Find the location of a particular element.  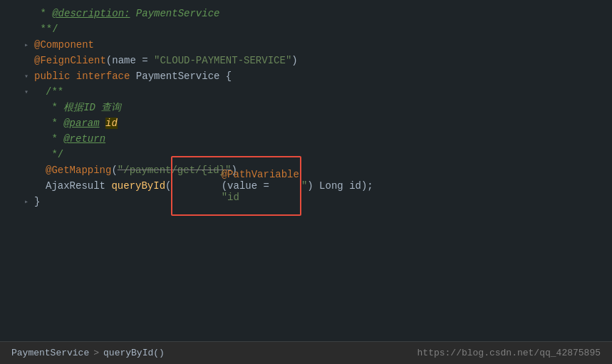

token: } is located at coordinates (37, 202).